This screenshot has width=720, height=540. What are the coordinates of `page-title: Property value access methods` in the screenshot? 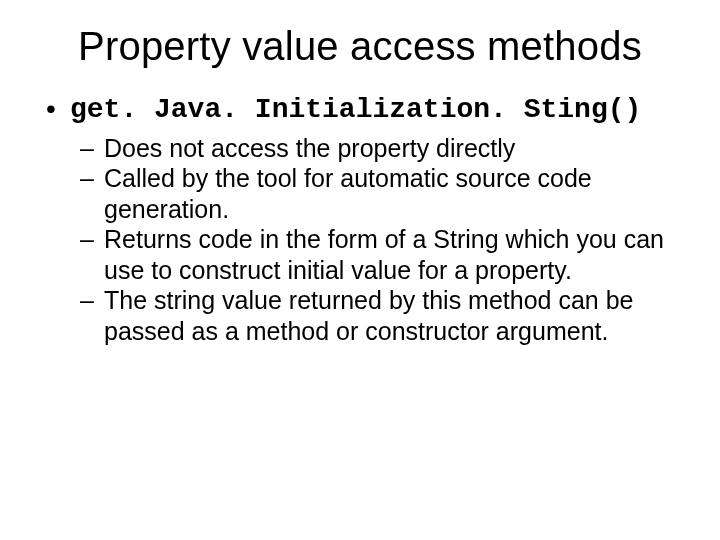 It's located at (360, 46).